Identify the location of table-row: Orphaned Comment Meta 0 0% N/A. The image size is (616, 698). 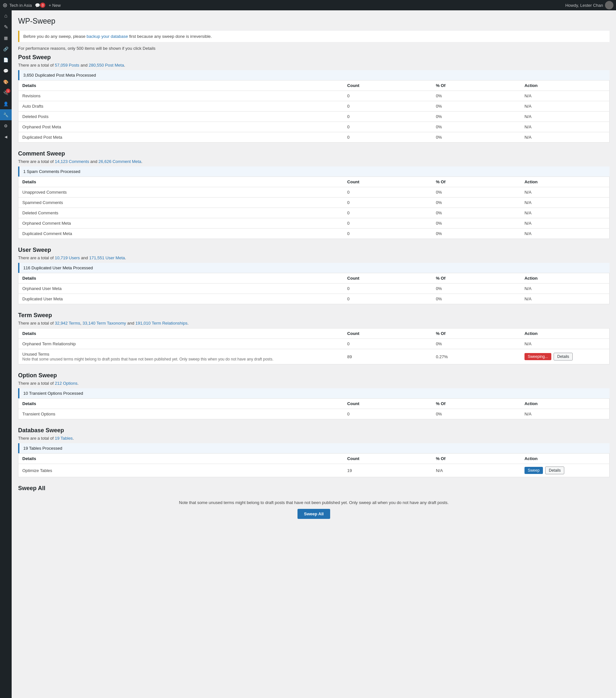
(314, 223).